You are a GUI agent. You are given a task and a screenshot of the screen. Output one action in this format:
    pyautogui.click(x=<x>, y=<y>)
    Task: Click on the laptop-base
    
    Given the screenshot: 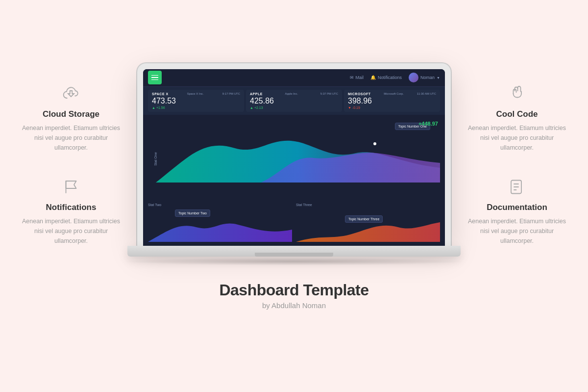 What is the action you would take?
    pyautogui.click(x=294, y=251)
    